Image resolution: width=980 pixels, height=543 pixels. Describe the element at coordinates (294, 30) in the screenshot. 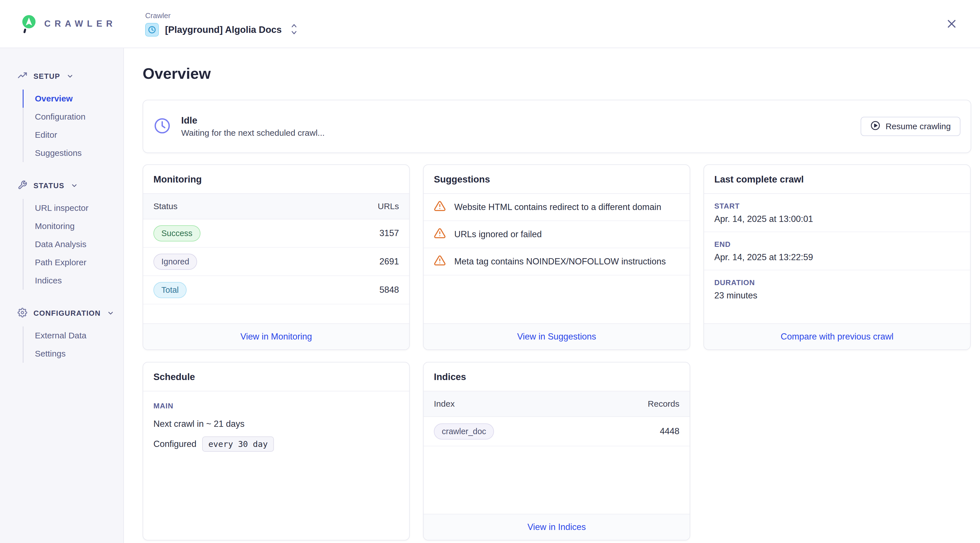

I see `chevron-updown-icon` at that location.